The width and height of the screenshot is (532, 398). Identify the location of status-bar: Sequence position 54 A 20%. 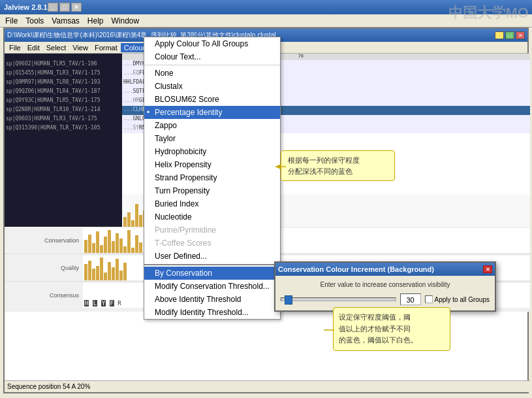
(268, 386).